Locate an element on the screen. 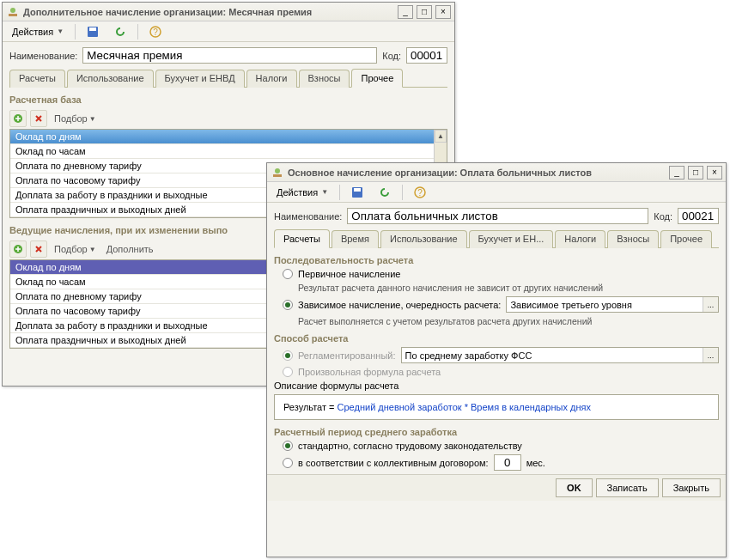 This screenshot has height=560, width=730. tab-5: Взносы is located at coordinates (633, 239).